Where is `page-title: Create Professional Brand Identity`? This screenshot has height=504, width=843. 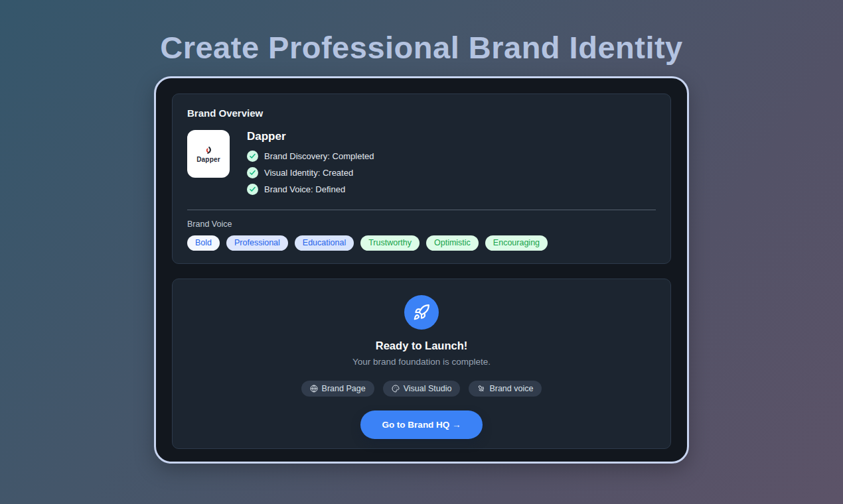
page-title: Create Professional Brand Identity is located at coordinates (422, 48).